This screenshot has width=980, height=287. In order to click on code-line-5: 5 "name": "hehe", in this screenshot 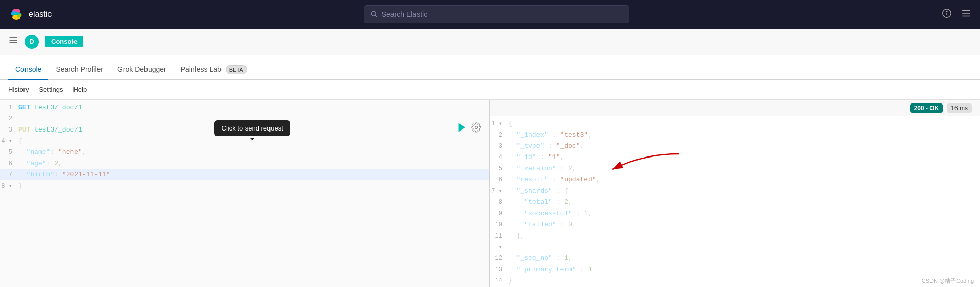, I will do `click(245, 152)`.